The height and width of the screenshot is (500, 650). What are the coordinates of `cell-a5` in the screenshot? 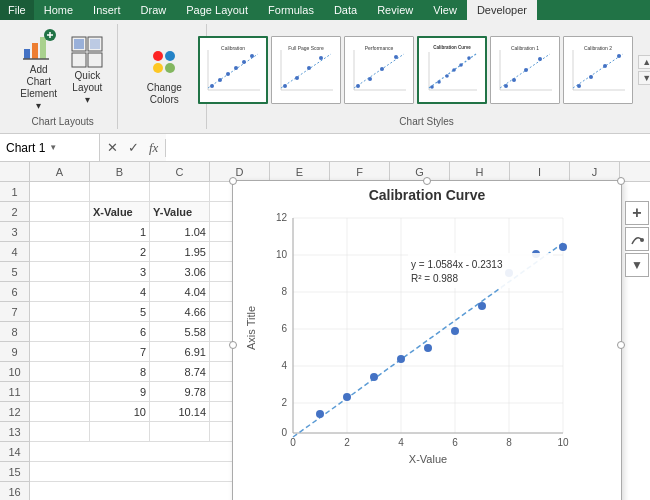 It's located at (60, 272).